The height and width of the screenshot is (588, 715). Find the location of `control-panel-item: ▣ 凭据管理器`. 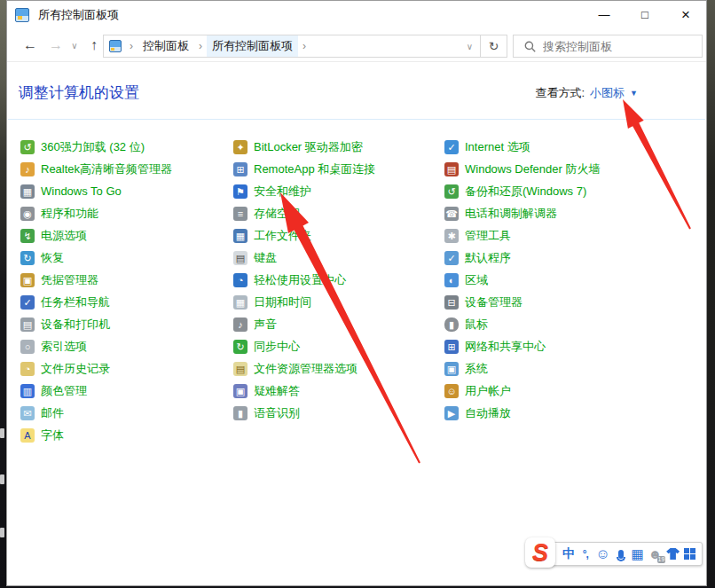

control-panel-item: ▣ 凭据管理器 is located at coordinates (126, 280).